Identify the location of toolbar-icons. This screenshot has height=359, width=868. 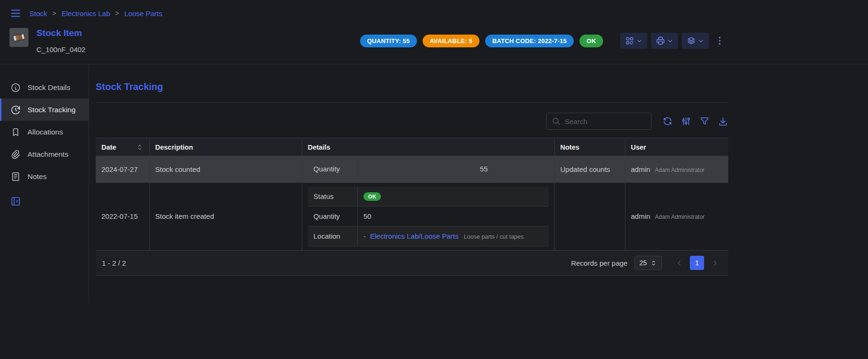
(696, 121).